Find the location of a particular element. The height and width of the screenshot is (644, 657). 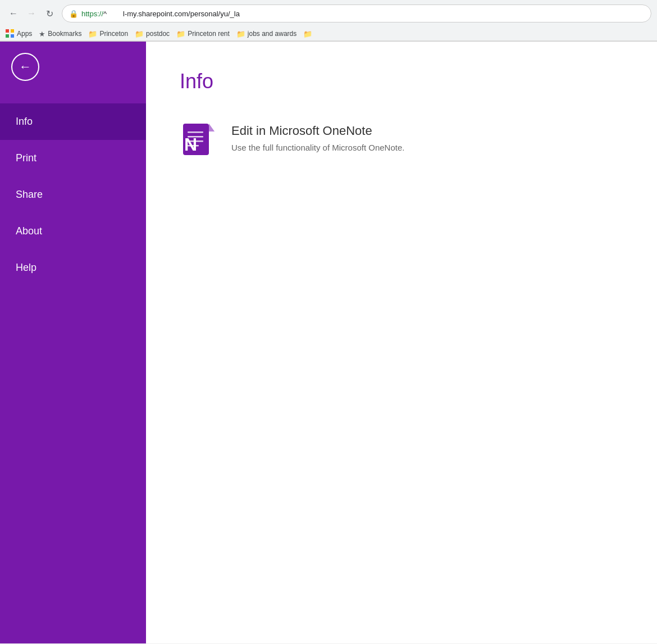

url-caret: ^ is located at coordinates (105, 13).